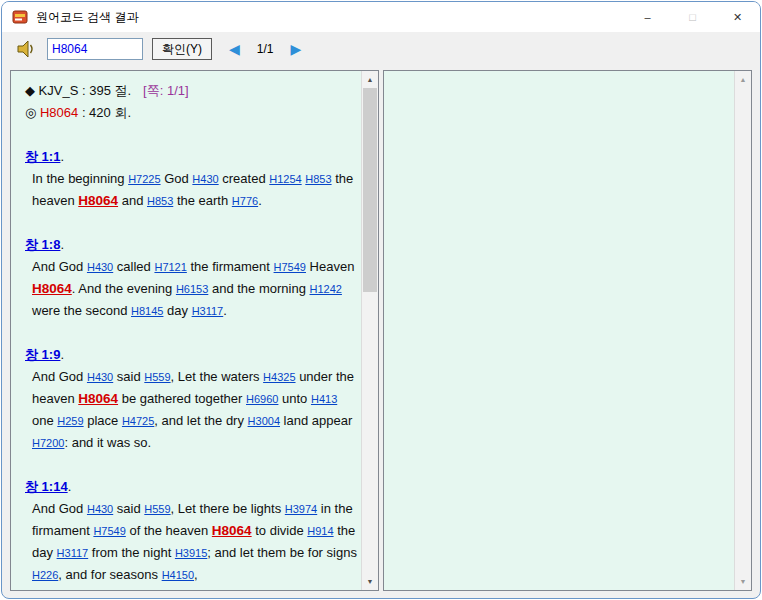  What do you see at coordinates (20, 17) in the screenshot?
I see `app-icon` at bounding box center [20, 17].